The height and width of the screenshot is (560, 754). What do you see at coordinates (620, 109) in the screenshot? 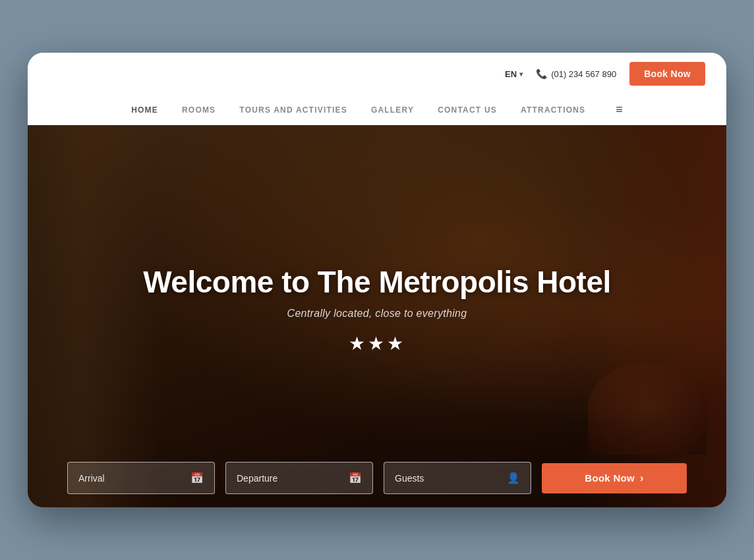
I see `hamburger-menu-icon: ≡` at bounding box center [620, 109].